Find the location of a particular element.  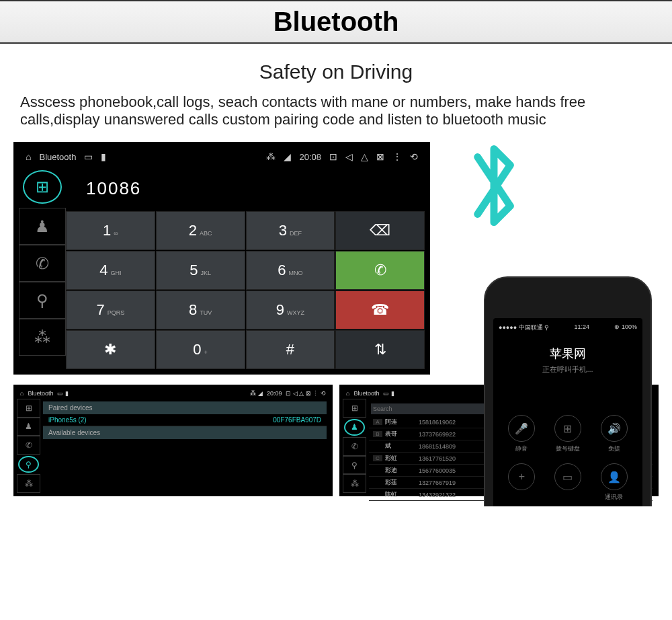

paired-header: Paired devices is located at coordinates (185, 408).